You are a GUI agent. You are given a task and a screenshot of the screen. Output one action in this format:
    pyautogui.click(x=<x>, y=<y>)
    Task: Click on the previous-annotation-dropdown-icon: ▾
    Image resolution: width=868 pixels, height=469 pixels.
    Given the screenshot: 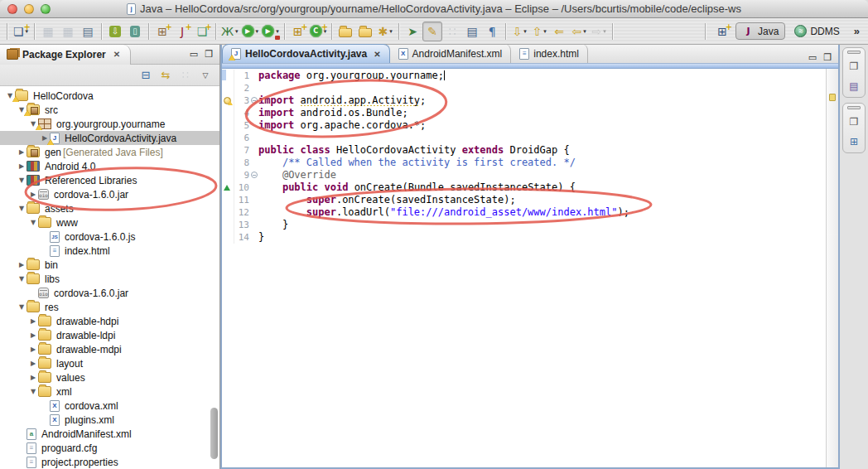 What is the action you would take?
    pyautogui.click(x=545, y=31)
    